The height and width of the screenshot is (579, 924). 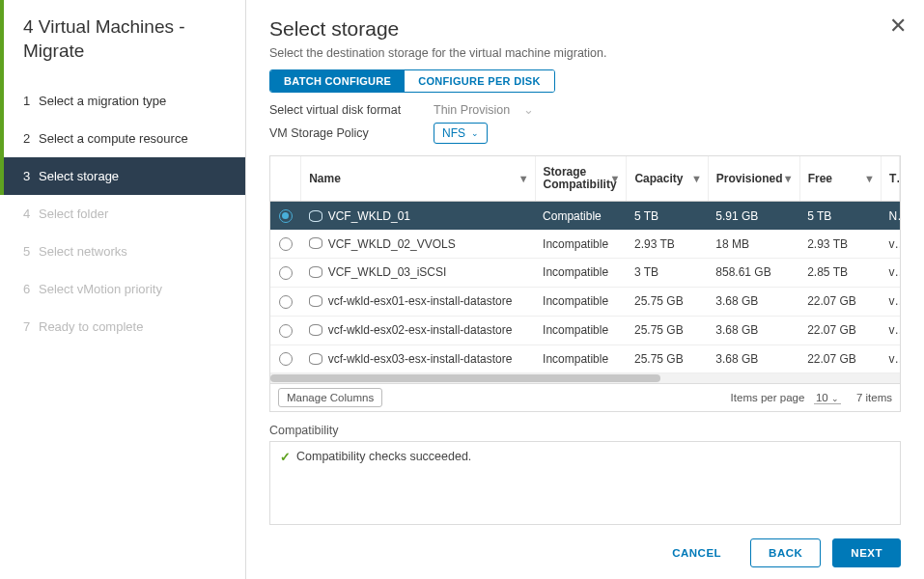 What do you see at coordinates (898, 26) in the screenshot?
I see `close-icon: ✕` at bounding box center [898, 26].